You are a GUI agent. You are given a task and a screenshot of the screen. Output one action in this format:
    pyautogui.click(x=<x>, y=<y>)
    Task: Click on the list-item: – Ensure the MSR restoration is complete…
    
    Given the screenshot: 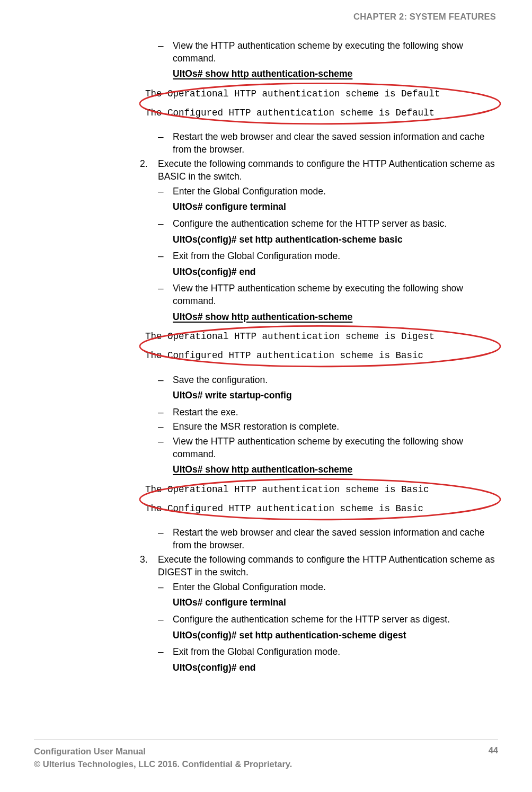 What is the action you would take?
    pyautogui.click(x=328, y=427)
    